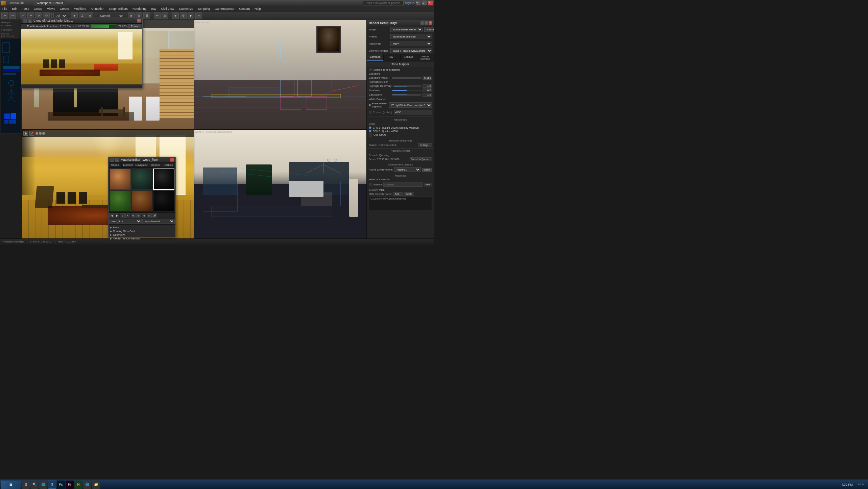 The width and height of the screenshot is (868, 489). What do you see at coordinates (164, 179) in the screenshot?
I see `swatch-black` at bounding box center [164, 179].